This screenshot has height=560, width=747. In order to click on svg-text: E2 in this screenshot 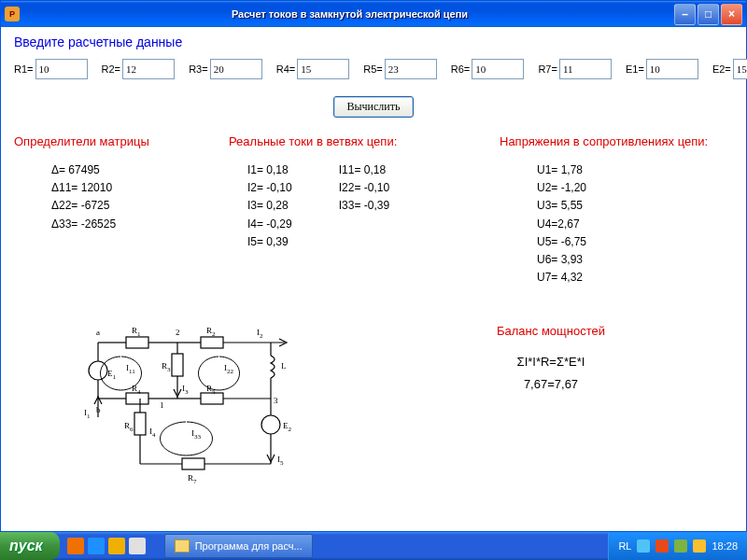, I will do `click(288, 427)`.